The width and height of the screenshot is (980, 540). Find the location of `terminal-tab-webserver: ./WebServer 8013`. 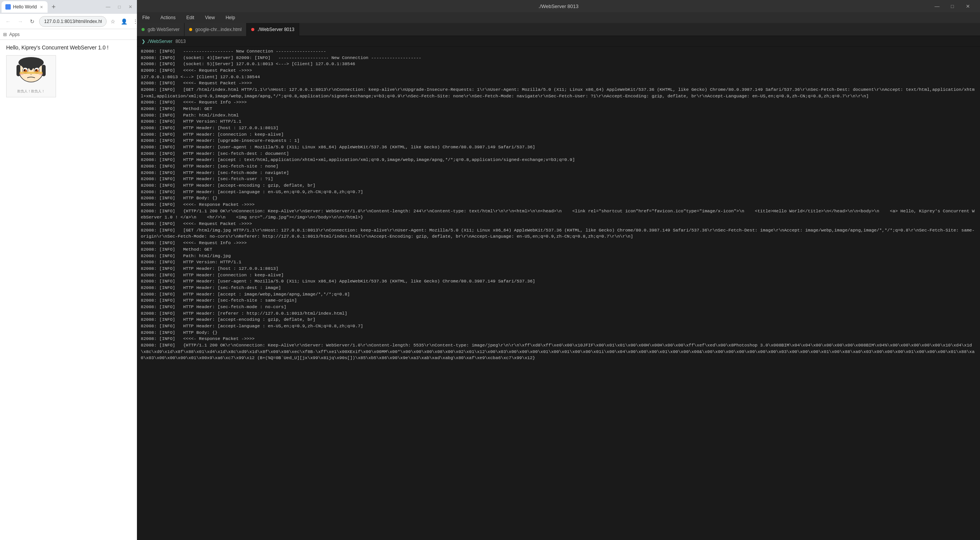

terminal-tab-webserver: ./WebServer 8013 is located at coordinates (273, 30).